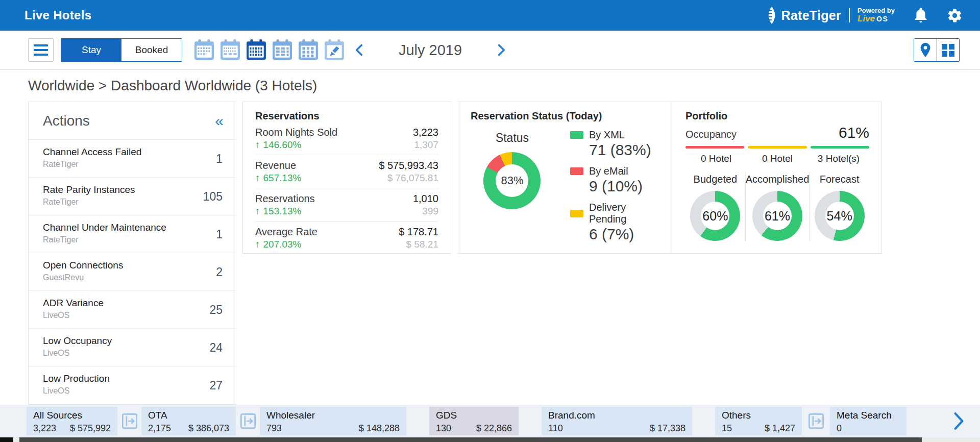 The image size is (980, 442). Describe the element at coordinates (925, 50) in the screenshot. I see `location-pin-icon` at that location.